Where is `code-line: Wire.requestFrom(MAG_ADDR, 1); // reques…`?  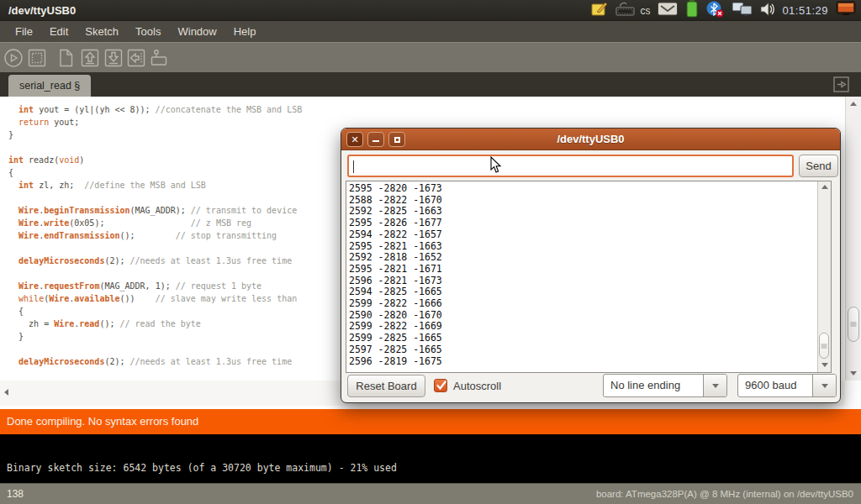
code-line: Wire.requestFrom(MAG_ADDR, 1); // reques… is located at coordinates (155, 286).